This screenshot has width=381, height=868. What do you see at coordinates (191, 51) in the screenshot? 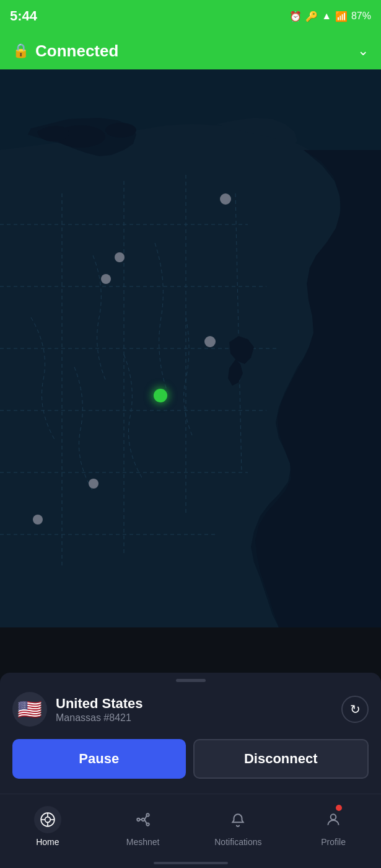
I see `connected-bar: 🔒 Connected ⌄` at bounding box center [191, 51].